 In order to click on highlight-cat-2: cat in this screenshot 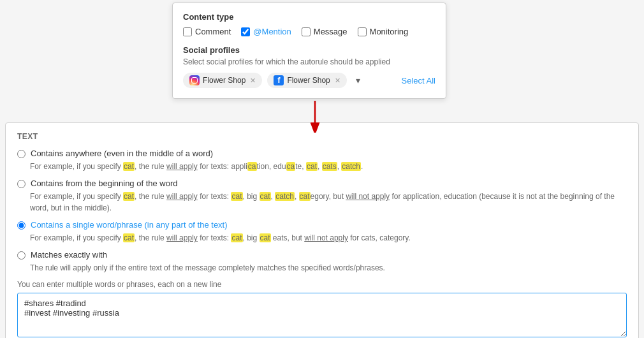, I will do `click(312, 166)`.